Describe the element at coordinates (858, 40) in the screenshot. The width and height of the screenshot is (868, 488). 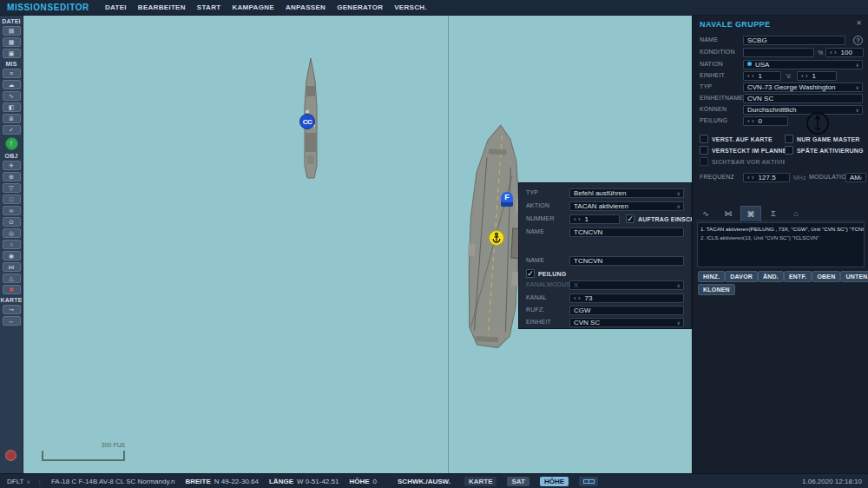
I see `help-icon: ?` at that location.